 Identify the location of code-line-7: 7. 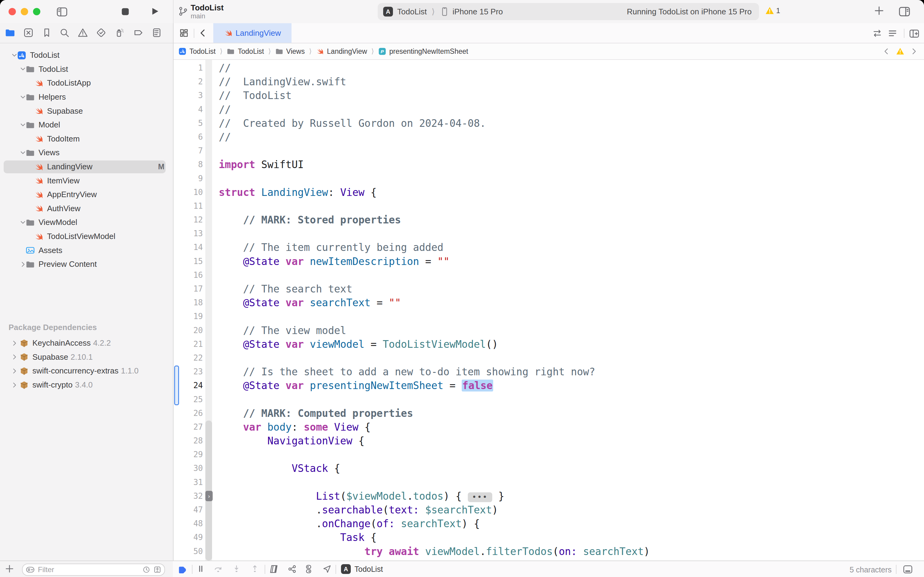
(549, 151).